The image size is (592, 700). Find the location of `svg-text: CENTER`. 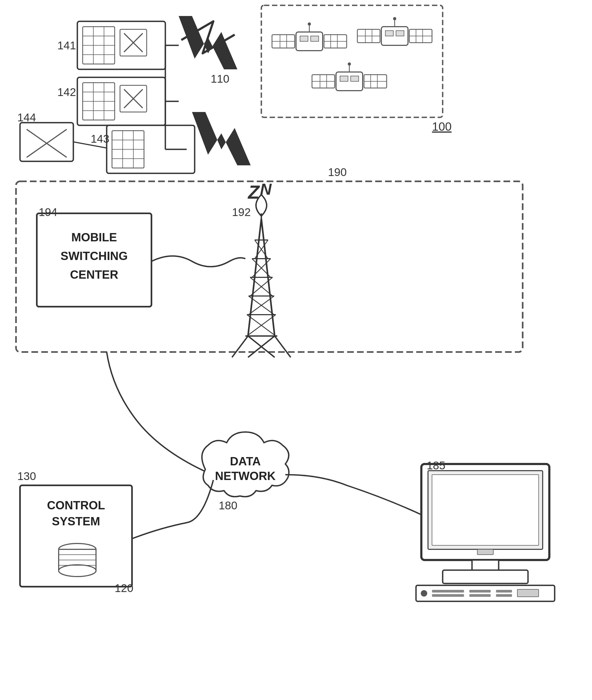

svg-text: CENTER is located at coordinates (94, 274).